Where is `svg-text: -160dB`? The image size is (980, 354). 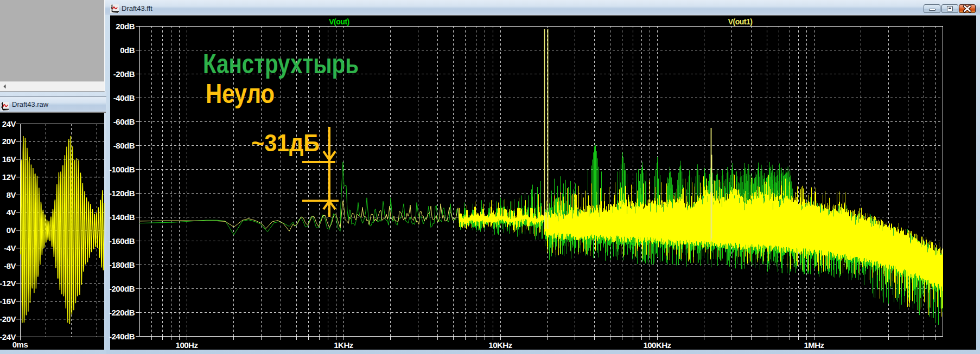
svg-text: -160dB is located at coordinates (122, 241).